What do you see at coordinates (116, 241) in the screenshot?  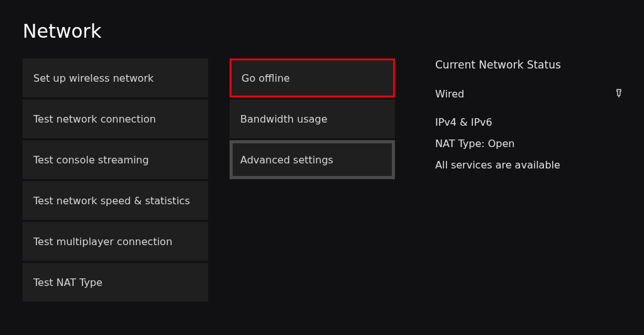 I see `test-multiplayer-button: Test multiplayer connection` at bounding box center [116, 241].